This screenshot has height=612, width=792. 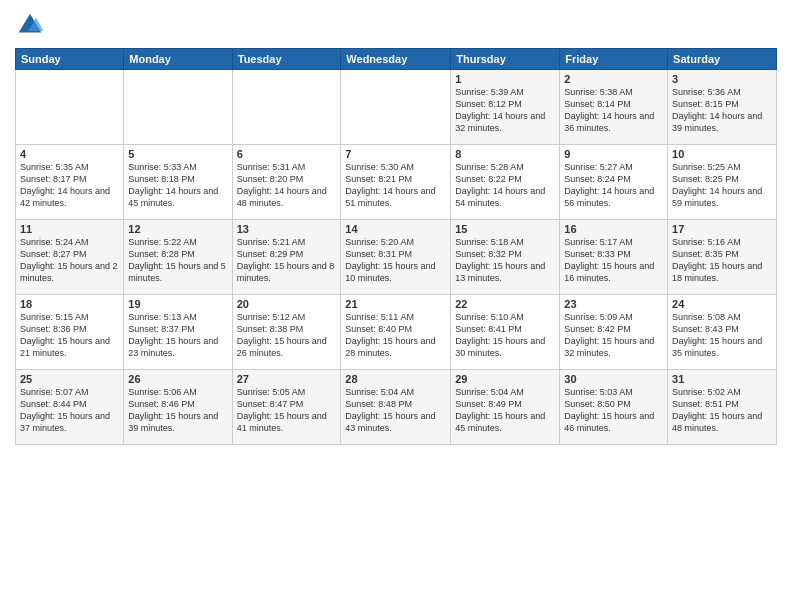 I want to click on day-info: Sunrise: 5:20 AM Sunset: 8:31 PM Dayligh…, so click(x=396, y=260).